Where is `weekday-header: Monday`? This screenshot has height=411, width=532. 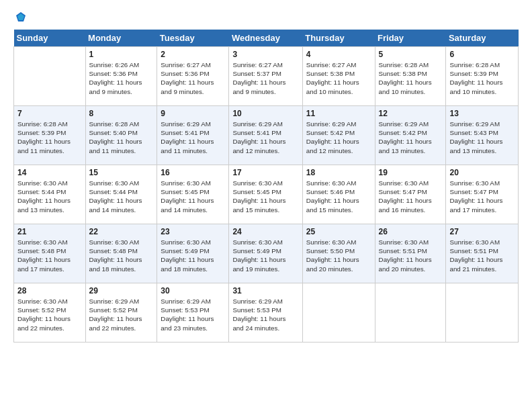
weekday-header: Monday is located at coordinates (121, 38).